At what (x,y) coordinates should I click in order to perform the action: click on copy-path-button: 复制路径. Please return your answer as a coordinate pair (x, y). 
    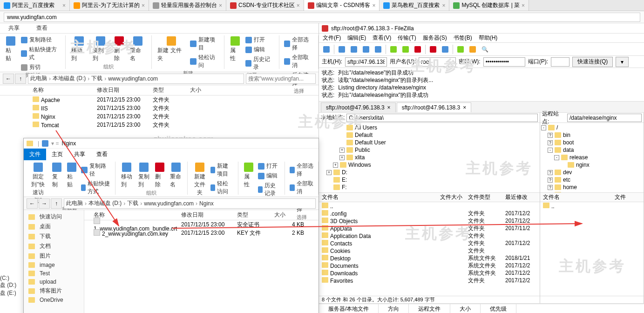
    Looking at the image, I should click on (41, 40).